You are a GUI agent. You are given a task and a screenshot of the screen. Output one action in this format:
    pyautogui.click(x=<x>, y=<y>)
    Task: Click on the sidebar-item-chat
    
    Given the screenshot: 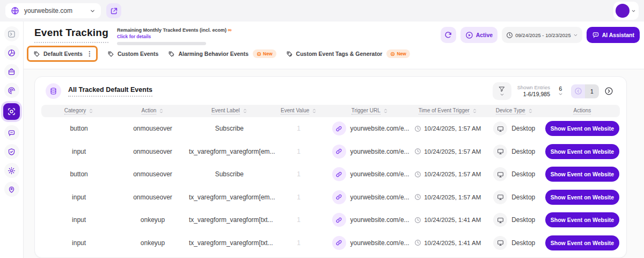 What is the action you would take?
    pyautogui.click(x=12, y=133)
    